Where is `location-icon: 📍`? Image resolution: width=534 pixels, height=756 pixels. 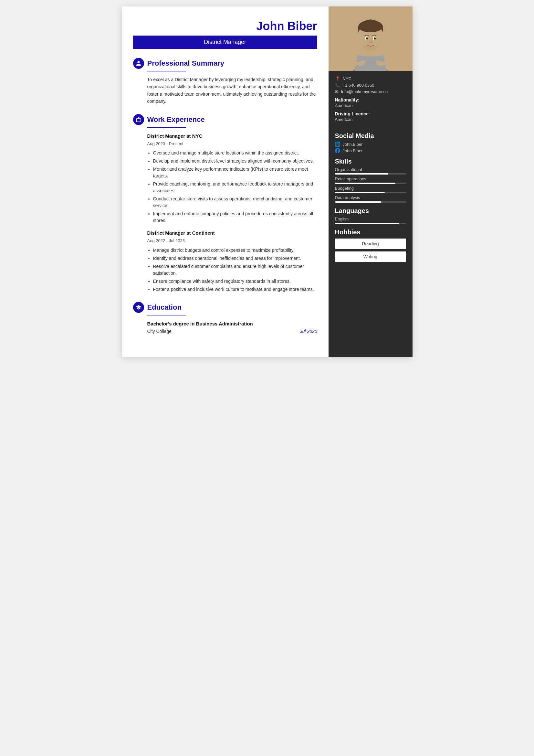
location-icon: 📍 is located at coordinates (338, 79).